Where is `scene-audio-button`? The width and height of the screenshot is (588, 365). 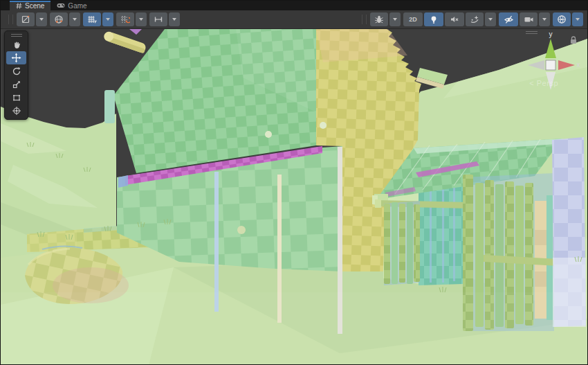
scene-audio-button is located at coordinates (454, 19).